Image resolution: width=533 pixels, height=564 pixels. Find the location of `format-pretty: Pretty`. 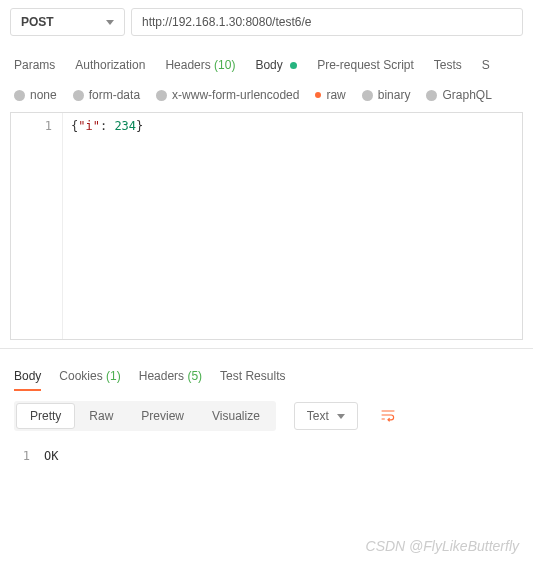

format-pretty: Pretty is located at coordinates (46, 416).